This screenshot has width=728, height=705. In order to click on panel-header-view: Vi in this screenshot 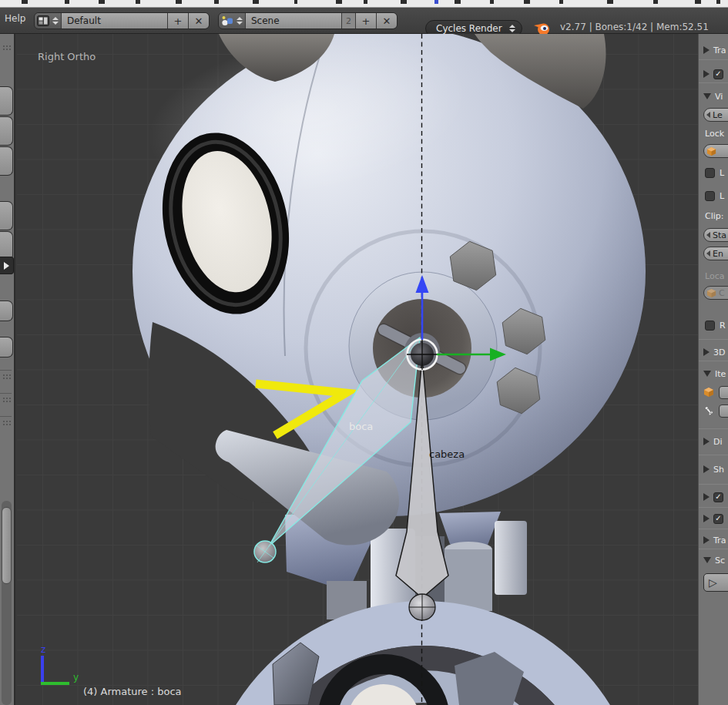, I will do `click(713, 96)`.